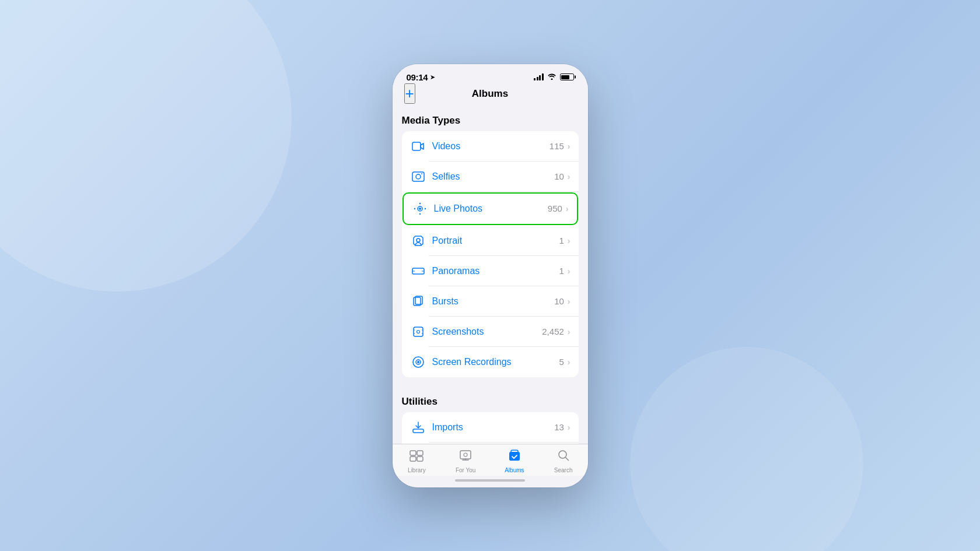 The width and height of the screenshot is (980, 551). Describe the element at coordinates (569, 332) in the screenshot. I see `screenshots-chevron: ›` at that location.